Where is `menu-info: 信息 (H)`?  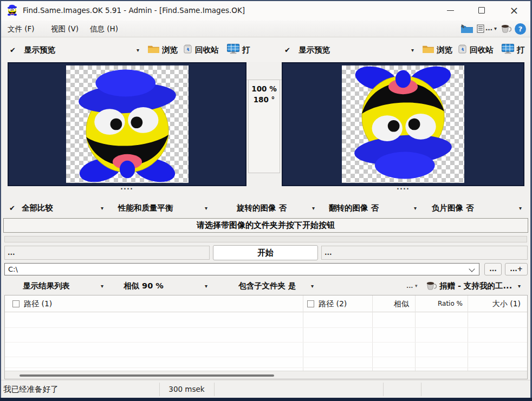 menu-info: 信息 (H) is located at coordinates (104, 29).